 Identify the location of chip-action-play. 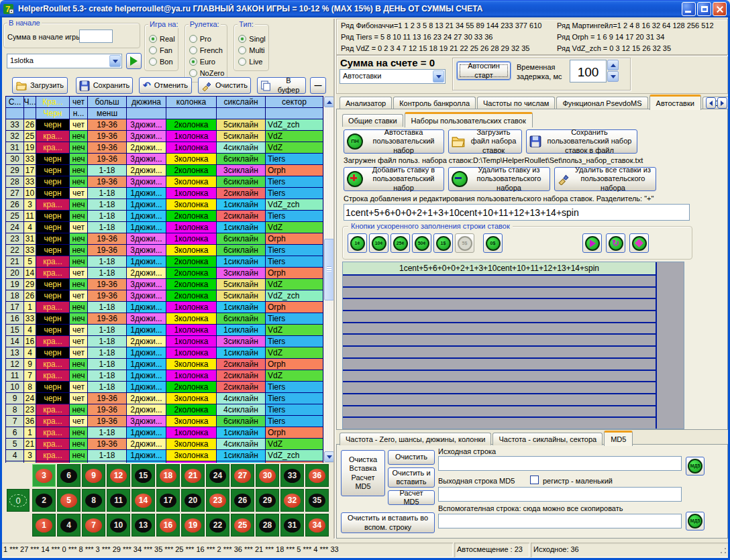
(592, 243).